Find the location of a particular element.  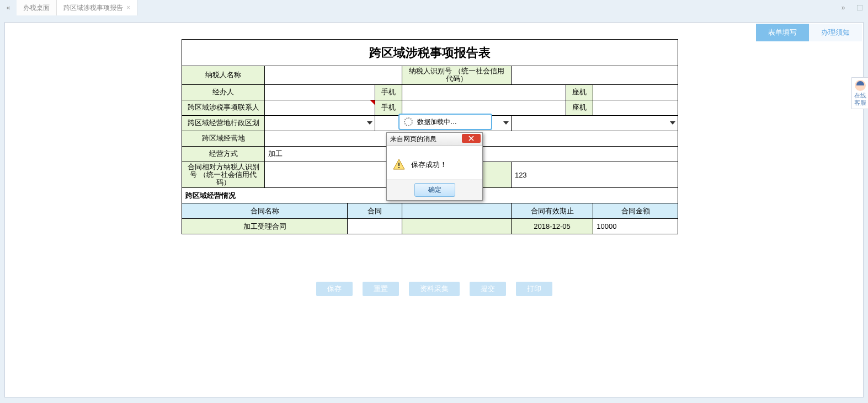

dialog-message: 保存成功！ is located at coordinates (429, 165).